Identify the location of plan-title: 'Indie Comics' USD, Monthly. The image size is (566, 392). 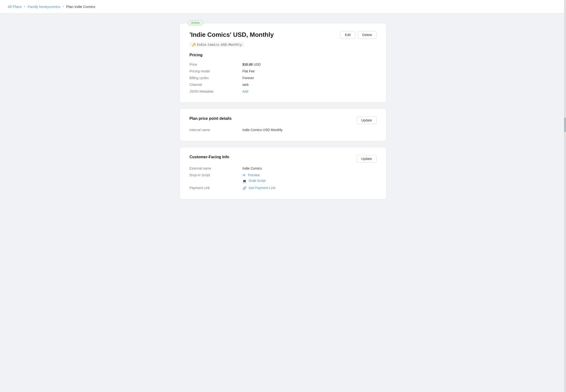
(232, 35).